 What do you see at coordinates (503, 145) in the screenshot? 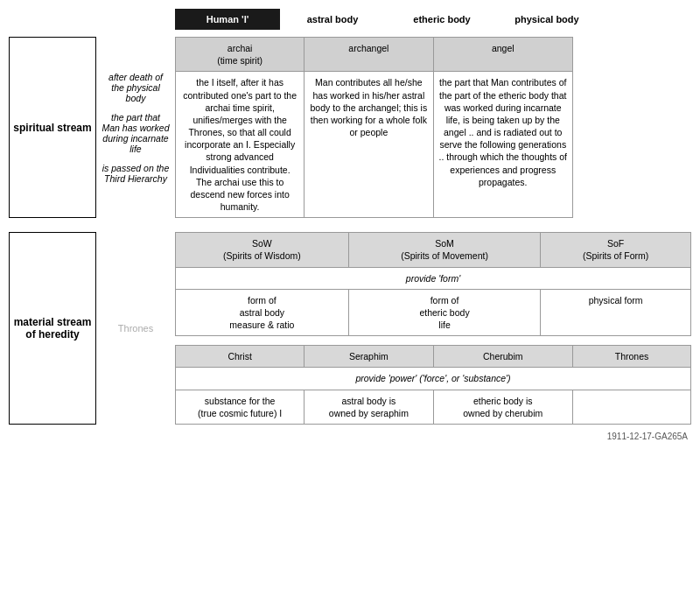
I see `spiritual-body-col3: the part that Man contributes of the par…` at bounding box center [503, 145].